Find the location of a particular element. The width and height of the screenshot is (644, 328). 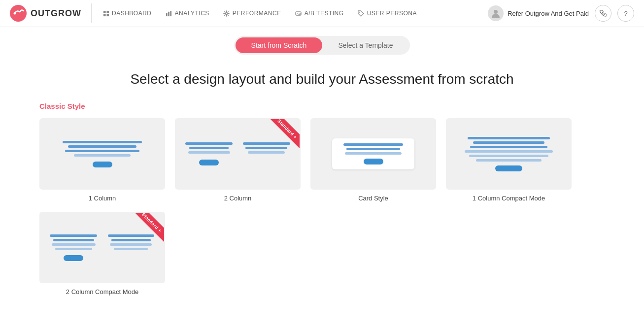

layout-card-1-column: 1 Column is located at coordinates (102, 160).